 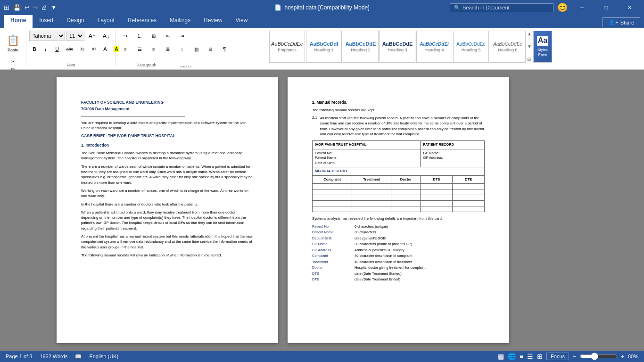 I want to click on read-mode-icon: ⊞, so click(x=540, y=356).